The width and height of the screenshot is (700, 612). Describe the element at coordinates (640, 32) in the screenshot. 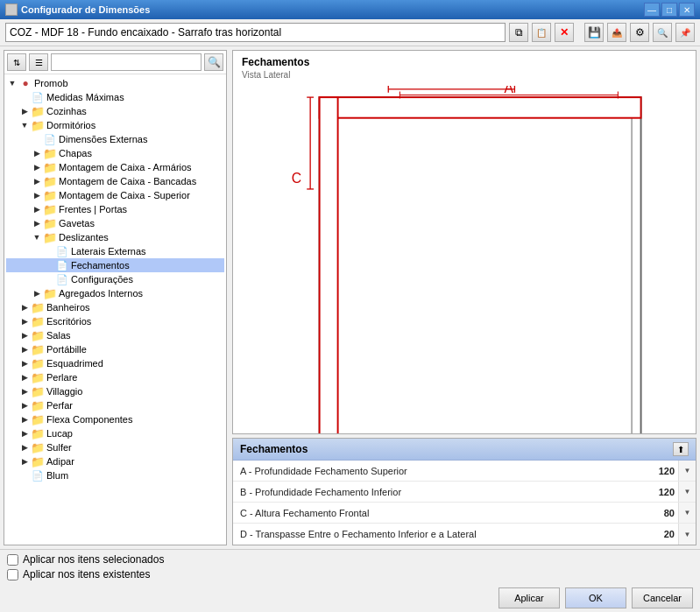

I see `settings-btn: ⚙` at that location.